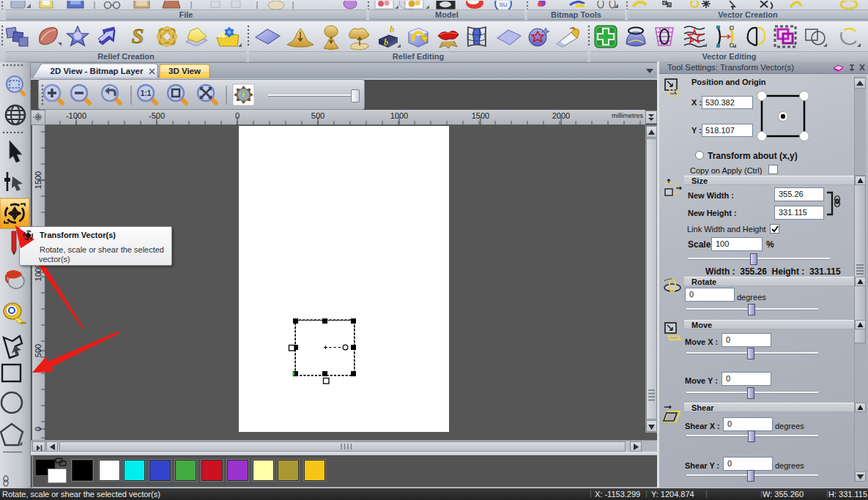 This screenshot has height=500, width=868. I want to click on svg-text: 3D View, so click(185, 71).